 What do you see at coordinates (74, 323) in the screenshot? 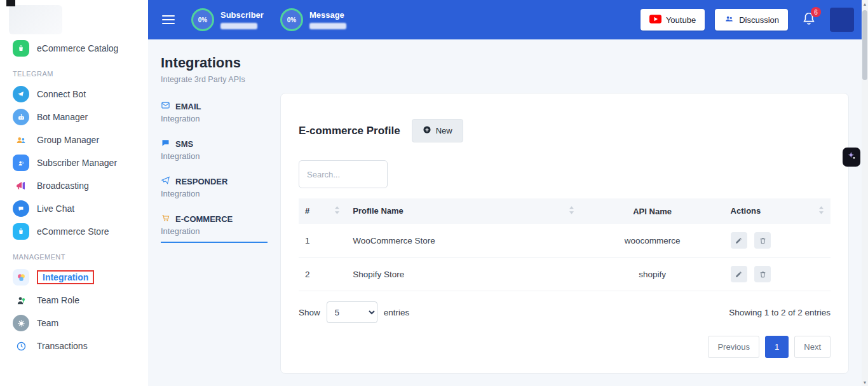
I see `sidebar-item-team: Team` at bounding box center [74, 323].